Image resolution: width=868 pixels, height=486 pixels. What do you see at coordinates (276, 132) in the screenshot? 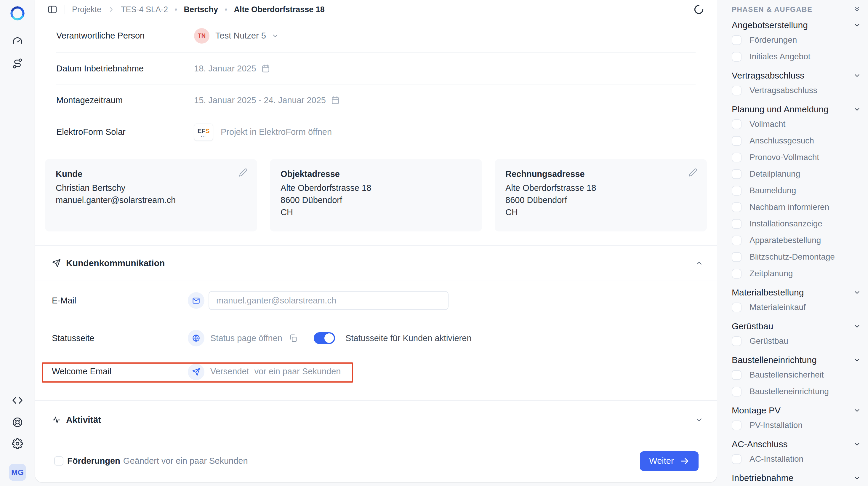
I see `elektroform-link-text: Projekt in ElektroForm öffnen` at bounding box center [276, 132].